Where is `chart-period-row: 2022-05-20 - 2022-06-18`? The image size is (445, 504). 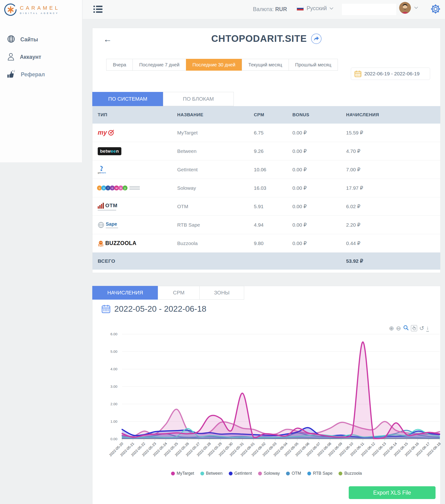 chart-period-row: 2022-05-20 - 2022-06-18 is located at coordinates (154, 309).